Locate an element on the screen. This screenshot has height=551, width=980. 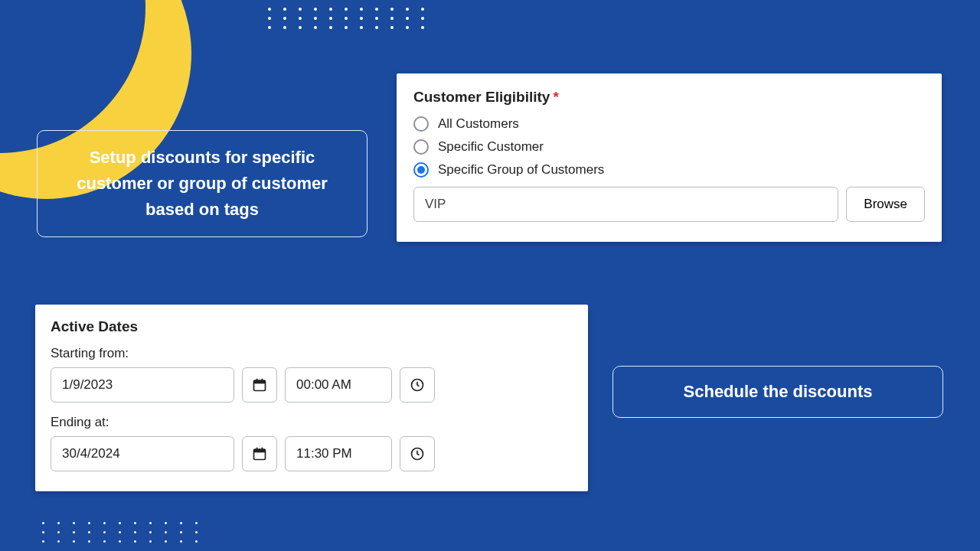
browse-button: Browse is located at coordinates (885, 204).